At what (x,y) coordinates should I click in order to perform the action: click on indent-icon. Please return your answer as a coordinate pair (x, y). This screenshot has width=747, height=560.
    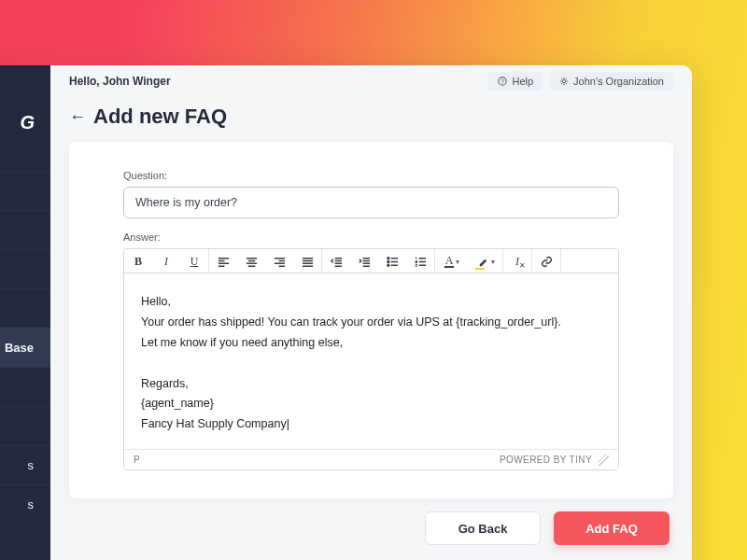
    Looking at the image, I should click on (364, 261).